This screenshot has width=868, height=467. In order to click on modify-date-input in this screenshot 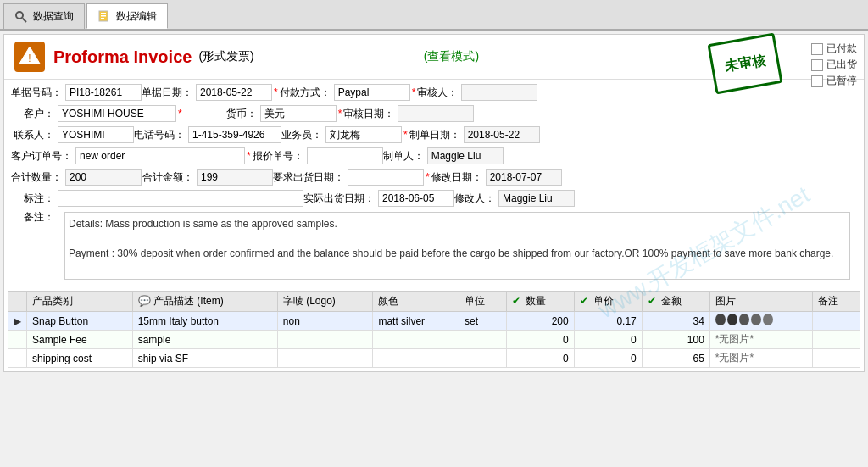, I will do `click(524, 177)`.